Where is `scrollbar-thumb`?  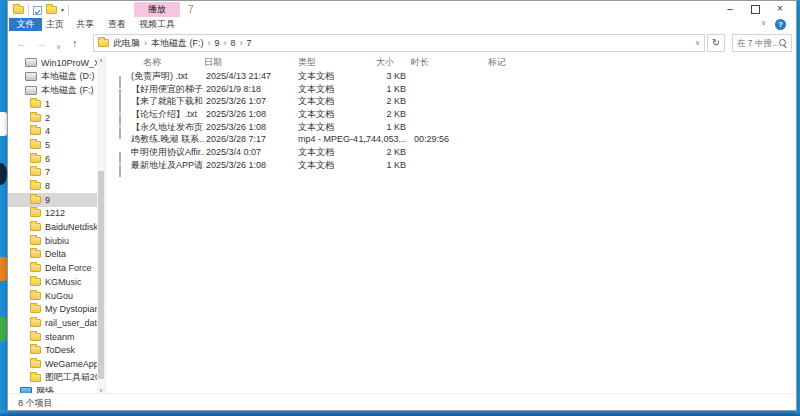 scrollbar-thumb is located at coordinates (101, 275).